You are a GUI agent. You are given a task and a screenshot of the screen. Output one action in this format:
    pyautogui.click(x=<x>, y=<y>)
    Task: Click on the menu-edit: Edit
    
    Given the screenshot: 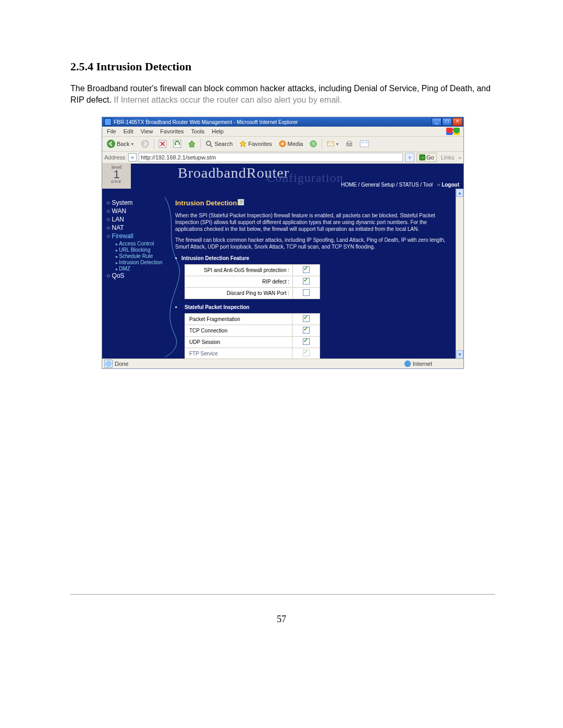 What is the action you would take?
    pyautogui.click(x=128, y=131)
    